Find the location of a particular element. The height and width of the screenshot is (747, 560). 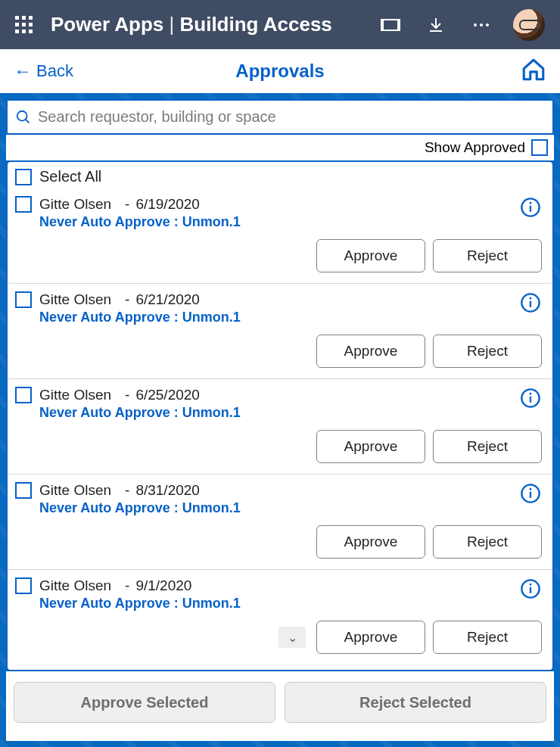

request-item: Gitte Olsen-8/31/2020Never Auto Approve … is located at coordinates (280, 521).